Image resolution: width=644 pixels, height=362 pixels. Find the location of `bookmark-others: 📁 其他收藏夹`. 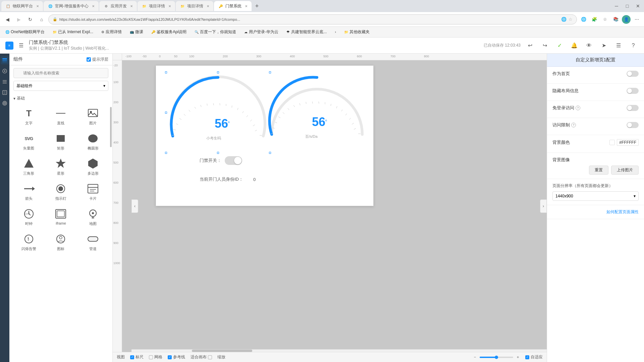

bookmark-others: 📁 其他收藏夹 is located at coordinates (357, 32).